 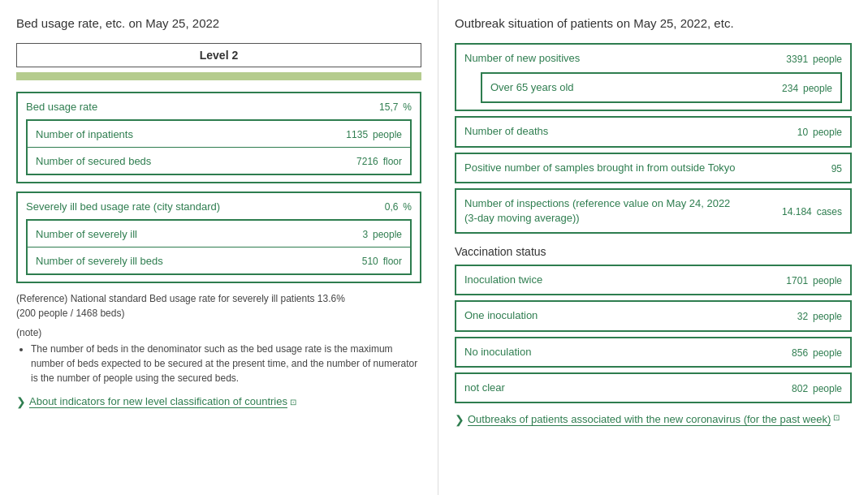 What do you see at coordinates (653, 388) in the screenshot?
I see `not-clear-row: not clear 802 people` at bounding box center [653, 388].